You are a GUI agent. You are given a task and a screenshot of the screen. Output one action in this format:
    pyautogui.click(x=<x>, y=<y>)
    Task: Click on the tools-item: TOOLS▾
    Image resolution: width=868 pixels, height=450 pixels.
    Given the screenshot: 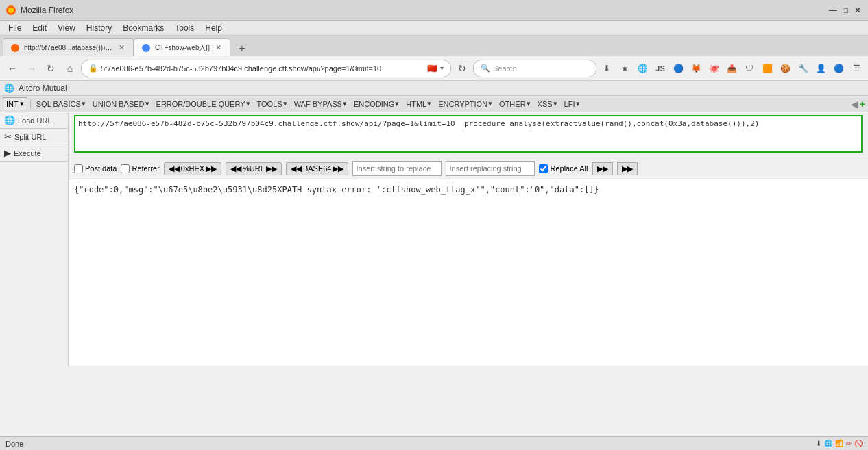 What is the action you would take?
    pyautogui.click(x=272, y=104)
    